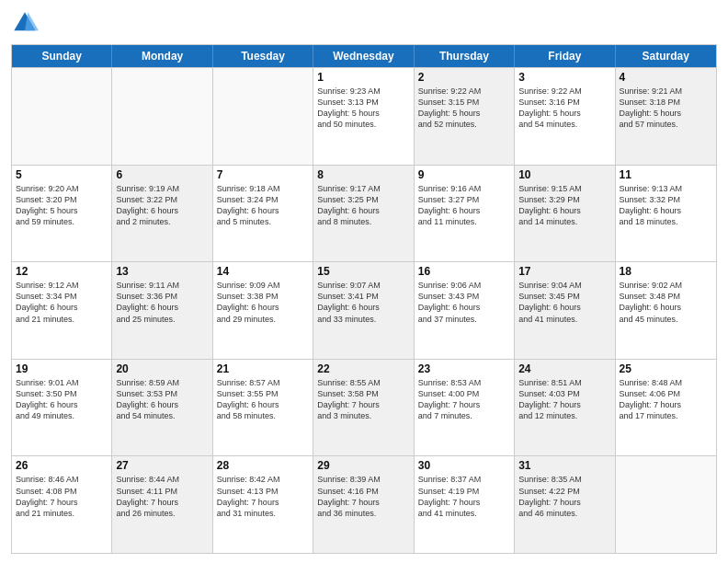  Describe the element at coordinates (162, 465) in the screenshot. I see `day-number: 27` at that location.